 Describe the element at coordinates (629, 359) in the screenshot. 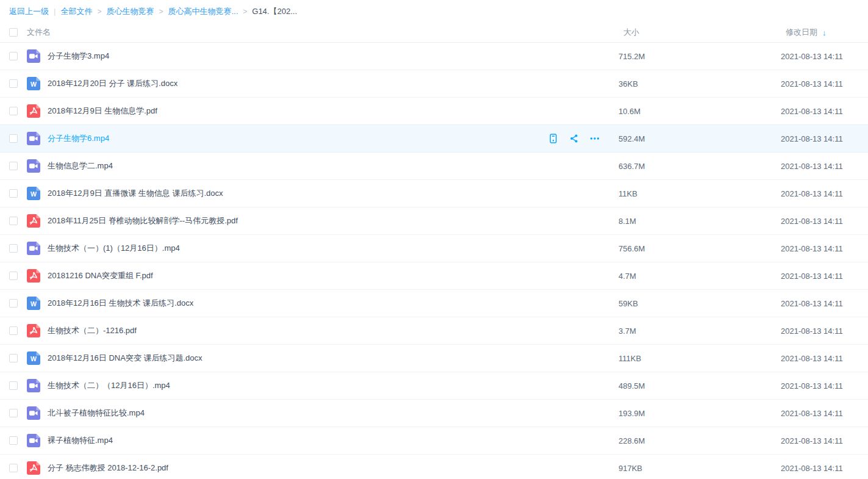

I see `file-size: 111KB` at that location.